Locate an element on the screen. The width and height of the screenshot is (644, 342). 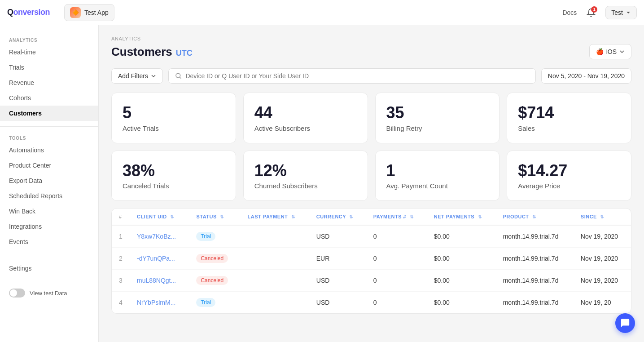
table-row: 1 Y8xw7KoBz... Trial USD 0 $0.00 month.1… is located at coordinates (372, 236).